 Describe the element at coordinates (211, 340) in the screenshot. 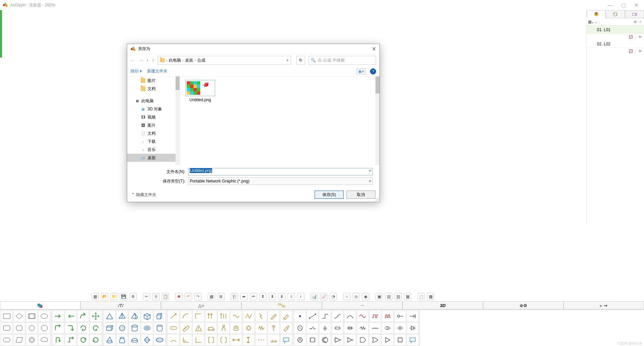

I see `shape-bracket` at that location.